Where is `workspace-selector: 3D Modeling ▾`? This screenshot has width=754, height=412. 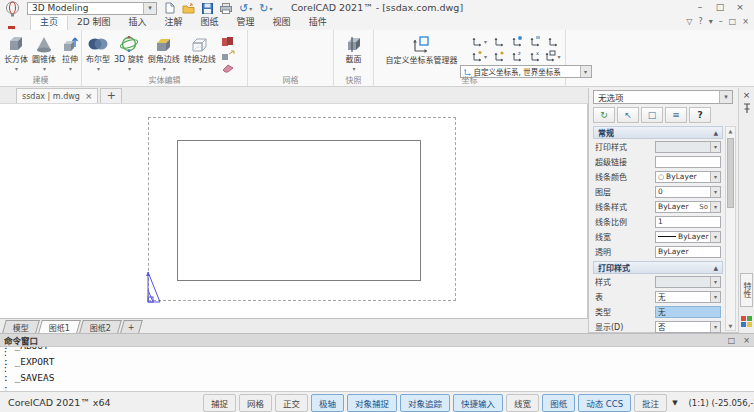
workspace-selector: 3D Modeling ▾ is located at coordinates (92, 8).